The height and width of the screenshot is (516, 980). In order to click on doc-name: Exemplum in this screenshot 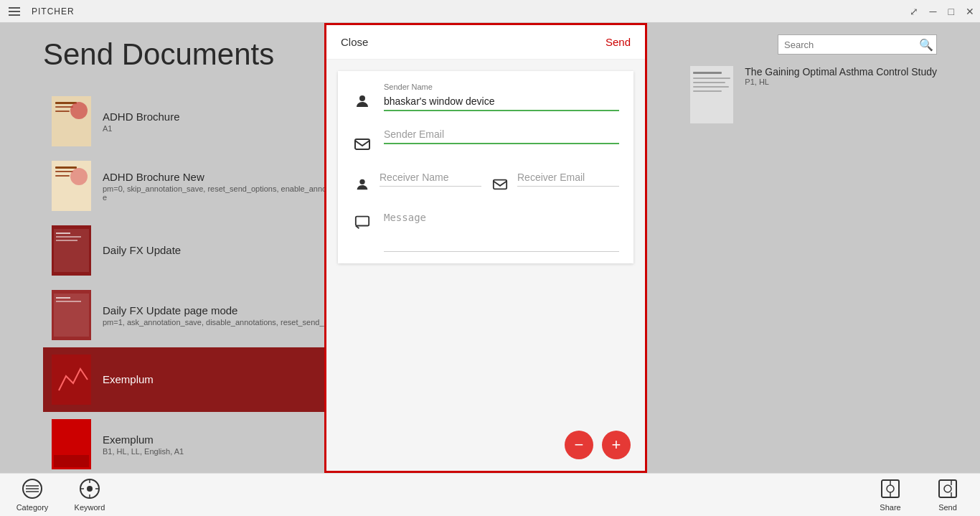, I will do `click(230, 439)`.